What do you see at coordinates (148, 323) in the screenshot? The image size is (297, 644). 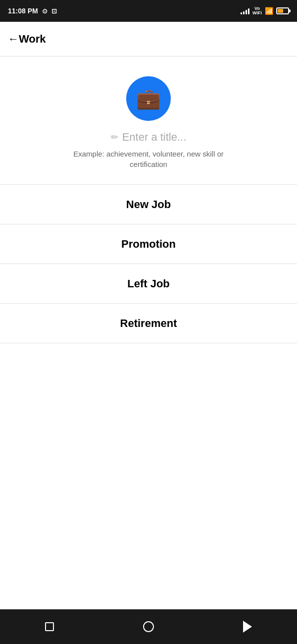 I see `menu-item-retirement: Retirement` at bounding box center [148, 323].